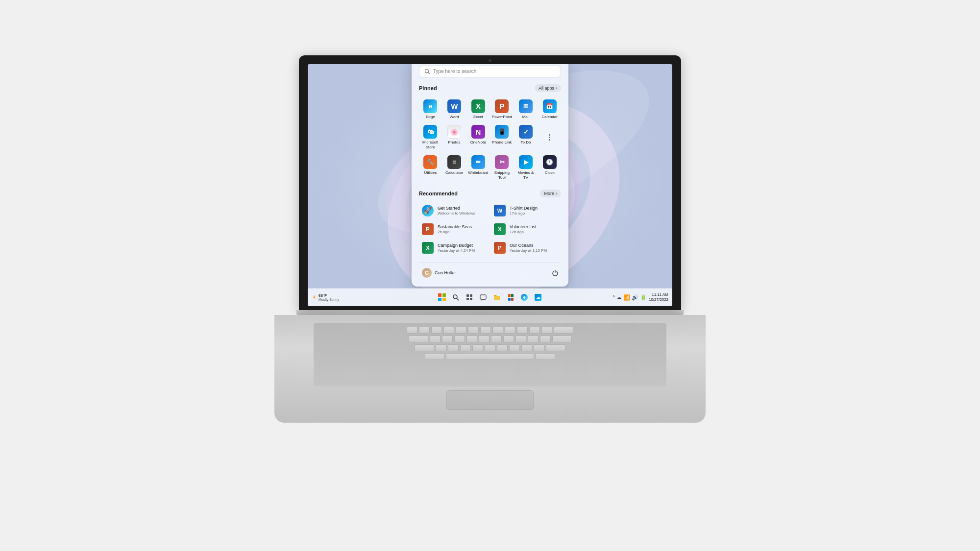 This screenshot has height=551, width=980. Describe the element at coordinates (469, 297) in the screenshot. I see `task-view-button` at that location.